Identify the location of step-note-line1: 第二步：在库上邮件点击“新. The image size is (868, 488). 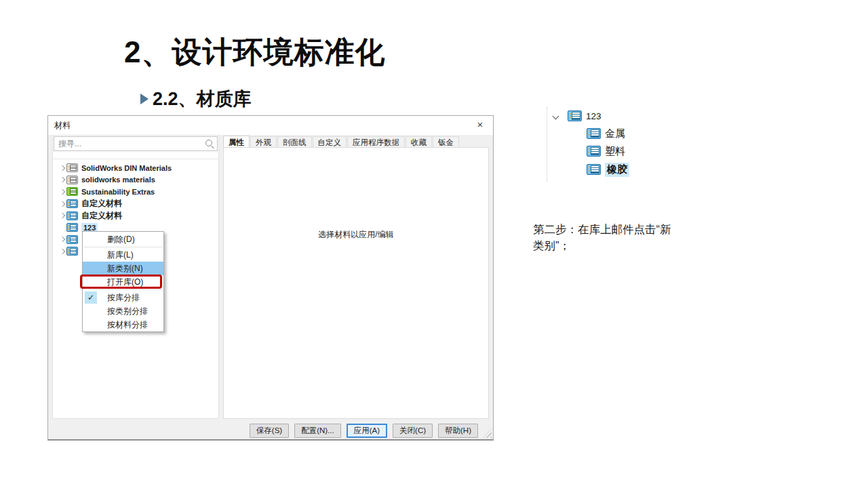
(621, 229).